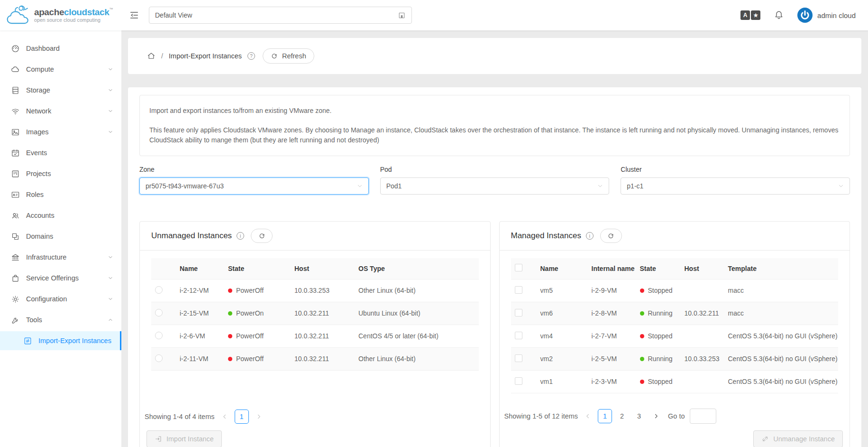 The image size is (868, 447). I want to click on unmanaged-refresh-button, so click(262, 236).